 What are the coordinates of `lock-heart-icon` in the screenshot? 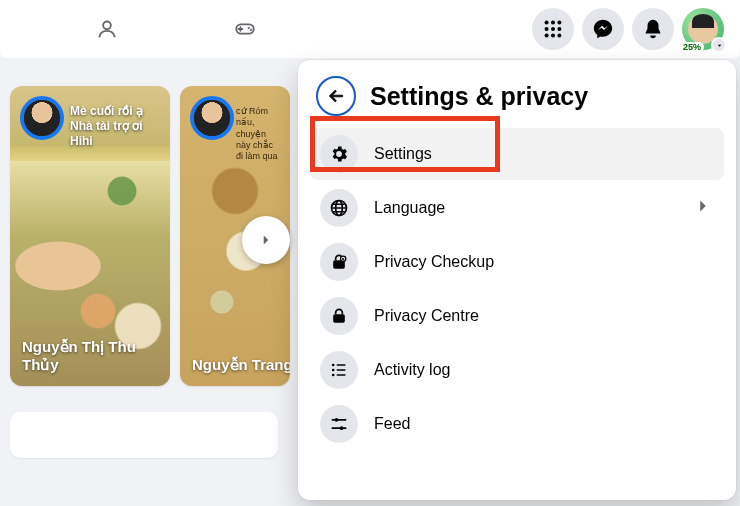 It's located at (339, 262).